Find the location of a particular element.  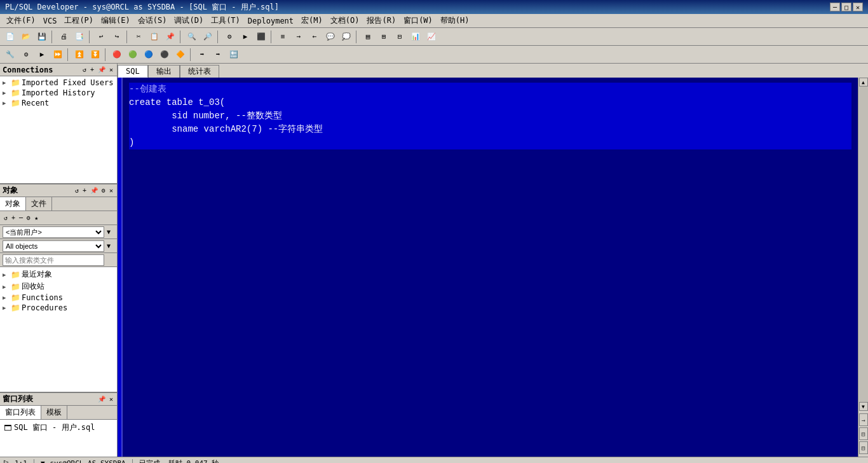

tree-recycle: ▶ 📁 回收站 is located at coordinates (58, 286).